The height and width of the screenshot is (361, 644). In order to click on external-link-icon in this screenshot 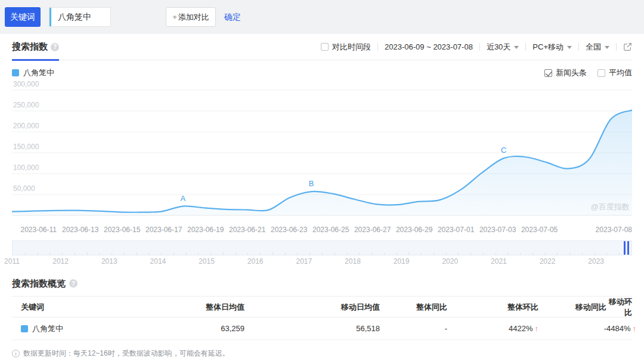, I will do `click(627, 47)`.